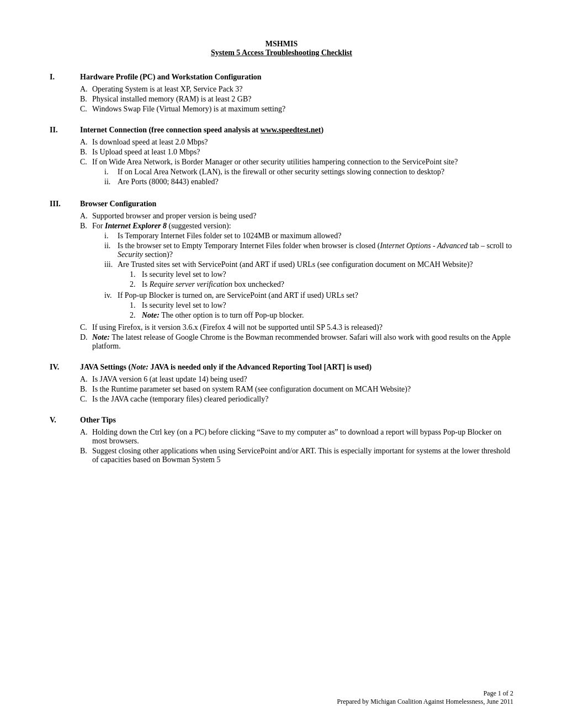 The width and height of the screenshot is (563, 728). Describe the element at coordinates (297, 109) in the screenshot. I see `list-item: C.Windows Swap File (Virtual Memory) is …` at that location.